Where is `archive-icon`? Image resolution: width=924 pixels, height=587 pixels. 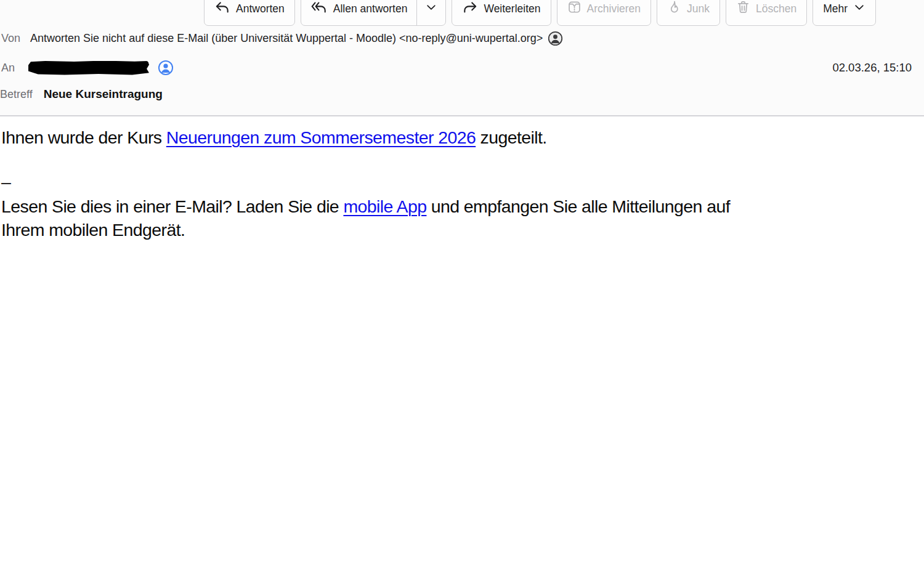
archive-icon is located at coordinates (574, 9).